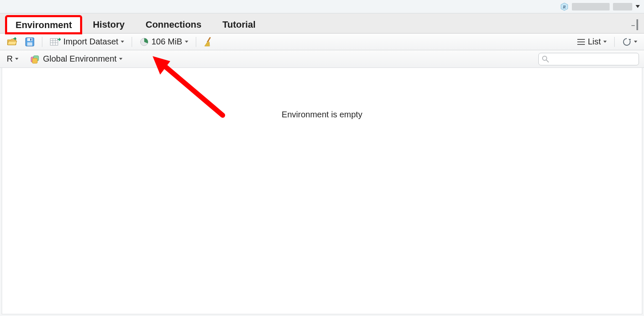  What do you see at coordinates (174, 24) in the screenshot?
I see `tab-connections: Connections` at bounding box center [174, 24].